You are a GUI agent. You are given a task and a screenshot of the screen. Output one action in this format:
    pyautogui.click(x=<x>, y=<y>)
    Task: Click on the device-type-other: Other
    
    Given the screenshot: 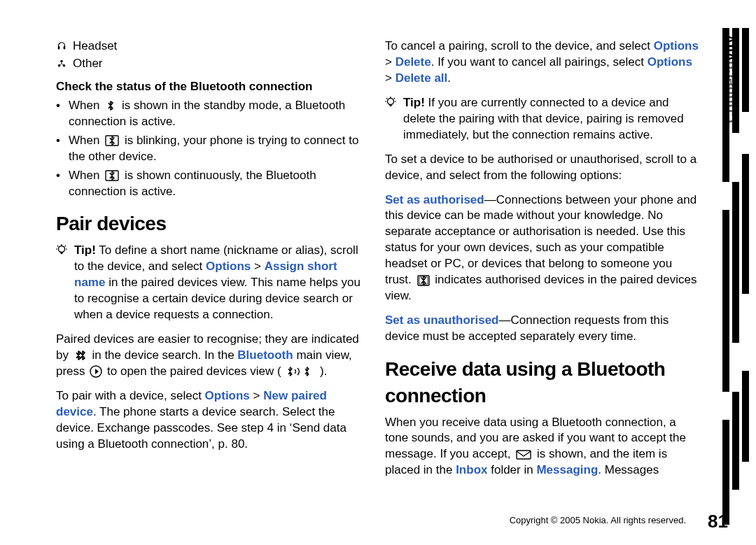 What is the action you would take?
    pyautogui.click(x=213, y=64)
    